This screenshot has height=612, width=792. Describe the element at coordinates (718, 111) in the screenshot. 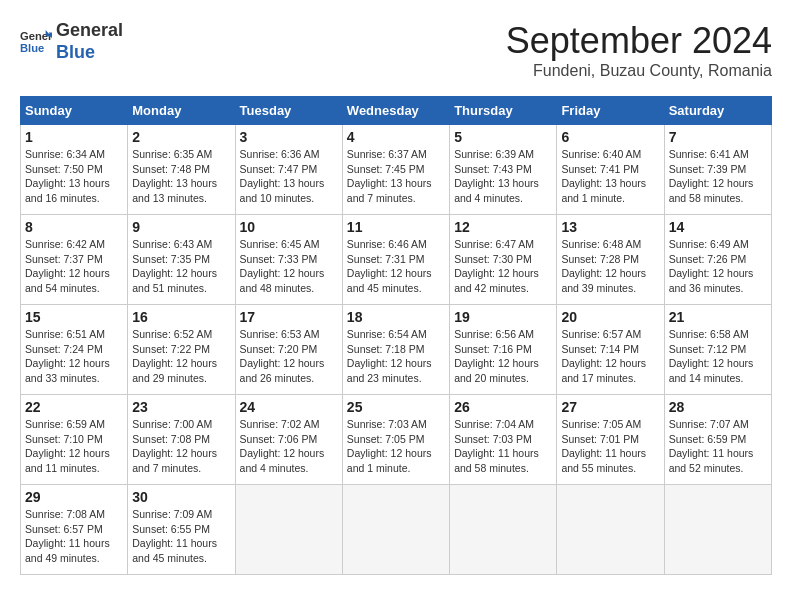

I see `col-header-saturday: Saturday` at that location.